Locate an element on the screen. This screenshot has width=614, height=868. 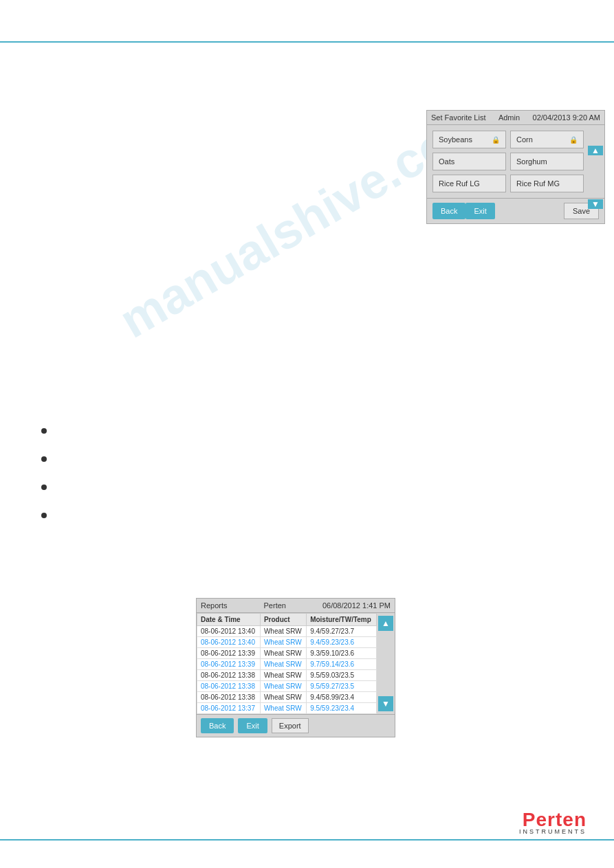
reports-header: Reports Perten 06/08/2012 1:41 PM is located at coordinates (296, 606).